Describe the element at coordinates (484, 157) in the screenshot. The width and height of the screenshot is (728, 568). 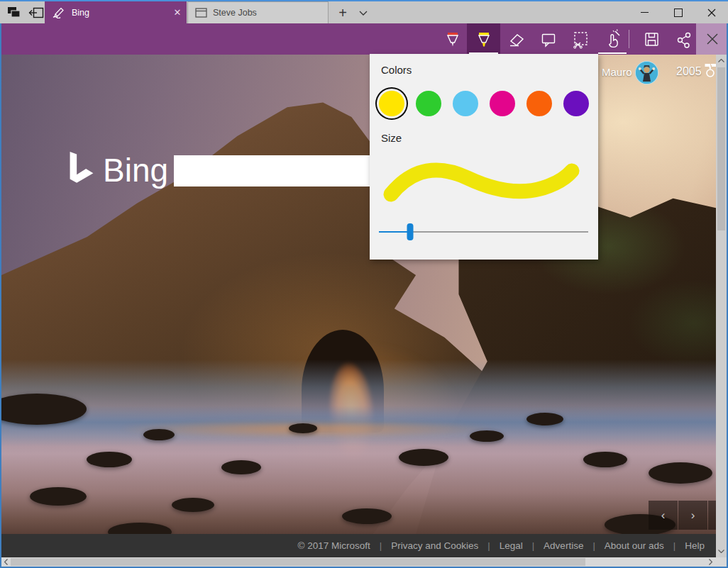
I see `highlighter-options-flyout: Colors Size` at that location.